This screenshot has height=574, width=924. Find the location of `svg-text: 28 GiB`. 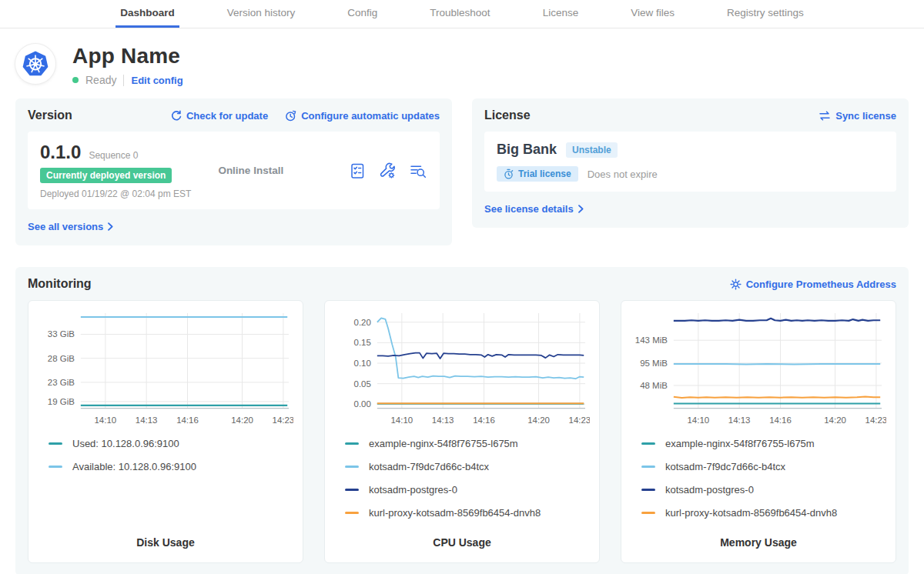

svg-text: 28 GiB is located at coordinates (62, 359).